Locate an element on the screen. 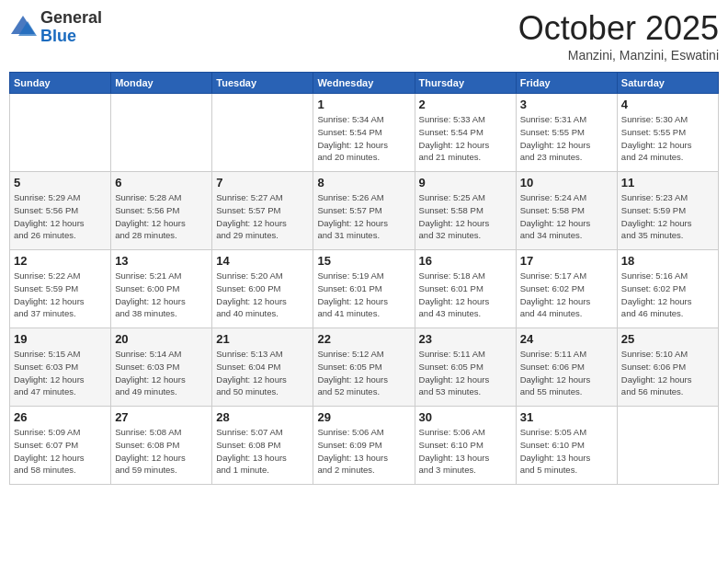 The image size is (728, 563). day-info: Sunrise: 5:10 AM Sunset: 6:06 PM Dayligh… is located at coordinates (667, 373).